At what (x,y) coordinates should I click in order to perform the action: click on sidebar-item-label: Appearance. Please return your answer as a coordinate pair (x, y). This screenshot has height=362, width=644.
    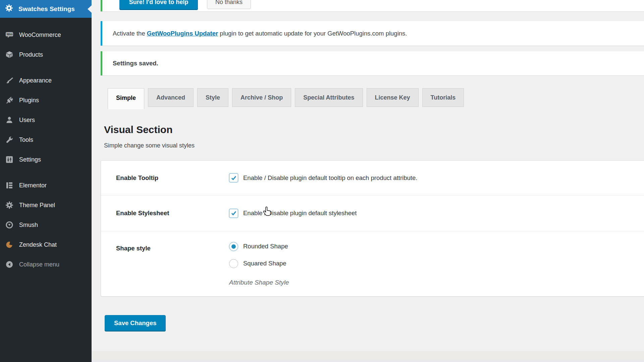
    Looking at the image, I should click on (36, 80).